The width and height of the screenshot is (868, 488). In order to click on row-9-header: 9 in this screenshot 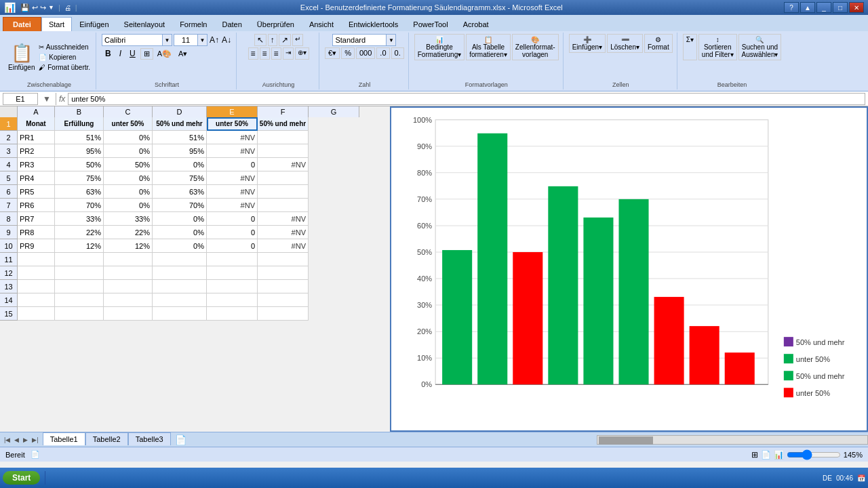, I will do `click(9, 232)`.